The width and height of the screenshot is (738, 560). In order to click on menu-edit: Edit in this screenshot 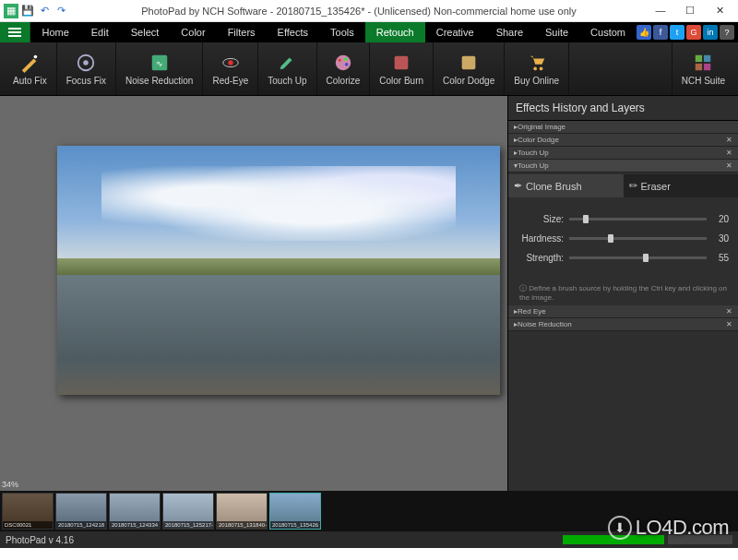, I will do `click(100, 32)`.